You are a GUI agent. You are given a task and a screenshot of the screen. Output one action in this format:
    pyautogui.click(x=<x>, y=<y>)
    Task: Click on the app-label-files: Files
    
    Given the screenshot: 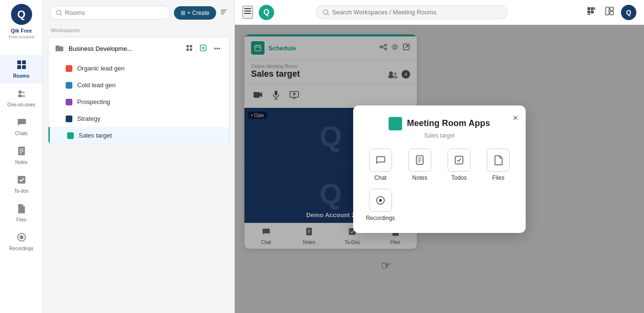 What is the action you would take?
    pyautogui.click(x=498, y=178)
    